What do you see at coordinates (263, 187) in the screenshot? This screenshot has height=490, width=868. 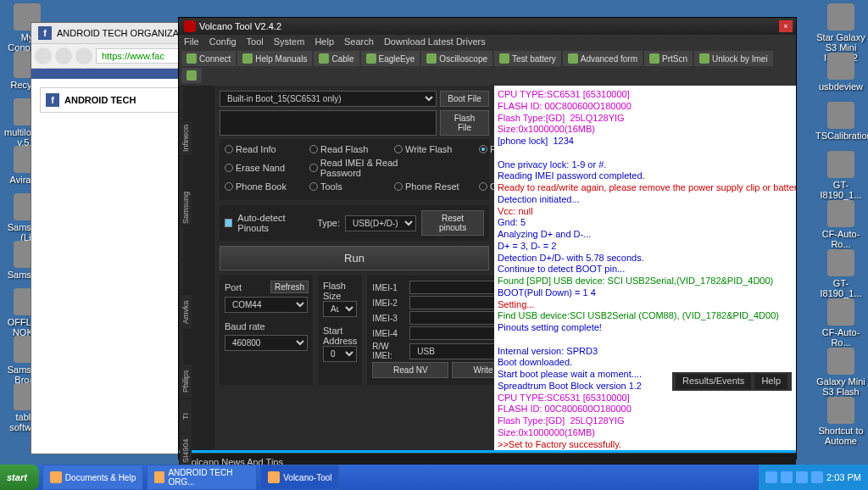 I see `action-radio: Phone Book` at bounding box center [263, 187].